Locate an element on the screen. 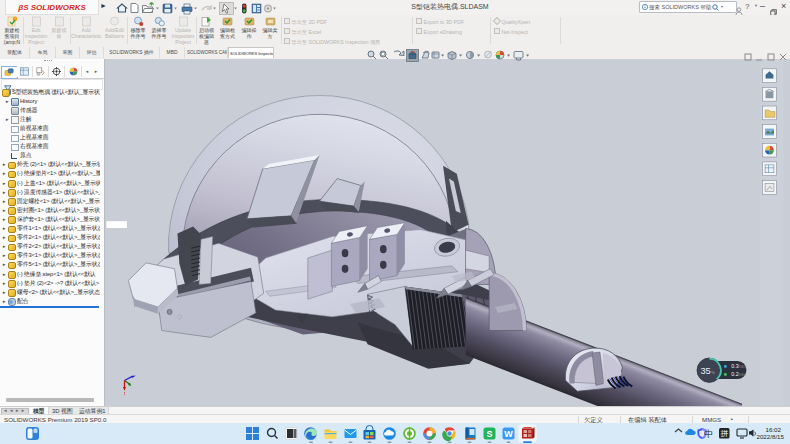 Image resolution: width=790 pixels, height=444 pixels. svg-text: 中 is located at coordinates (708, 434).